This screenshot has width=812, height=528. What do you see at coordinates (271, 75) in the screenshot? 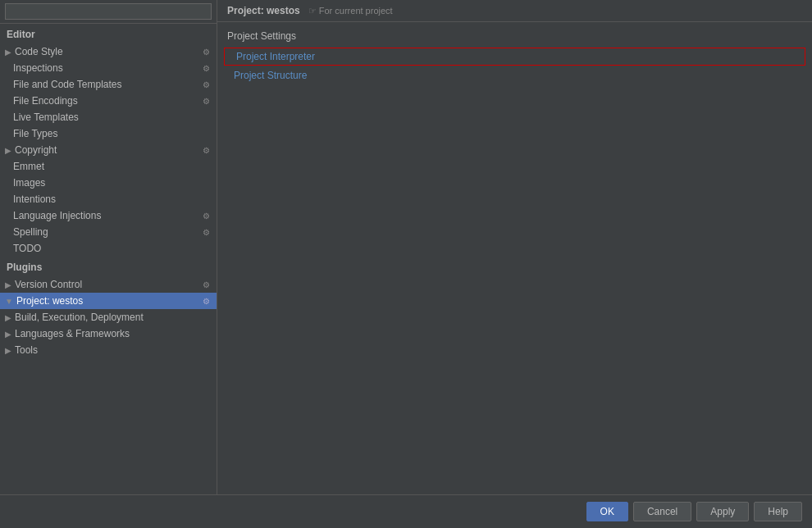
I see `settings-item-label: Project Structure` at bounding box center [271, 75].